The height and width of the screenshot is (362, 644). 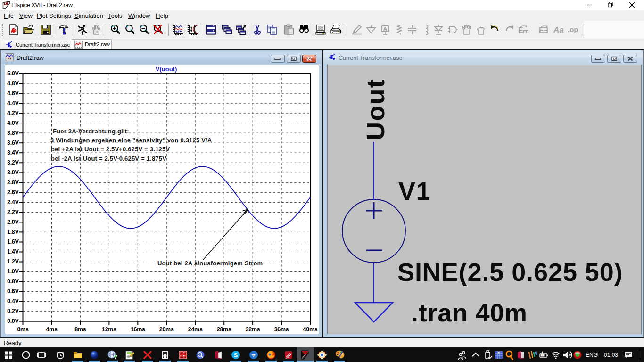 What do you see at coordinates (13, 143) in the screenshot?
I see `svg-text: 3.6V` at bounding box center [13, 143].